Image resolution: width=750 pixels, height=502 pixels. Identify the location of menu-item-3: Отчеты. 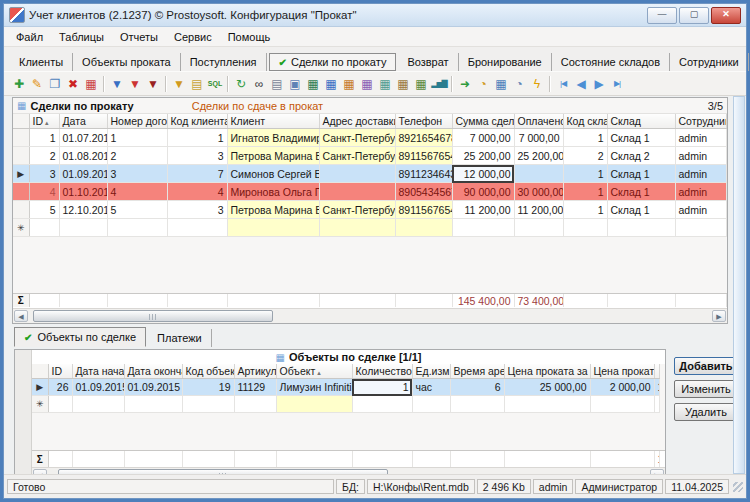
(139, 37).